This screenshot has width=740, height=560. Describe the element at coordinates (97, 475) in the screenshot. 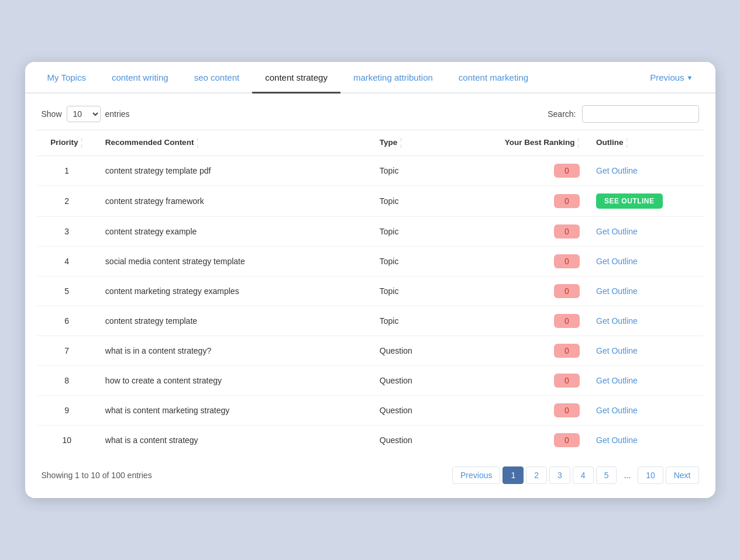

I see `showing-text: Showing 1 to 10 of 100 entries` at that location.